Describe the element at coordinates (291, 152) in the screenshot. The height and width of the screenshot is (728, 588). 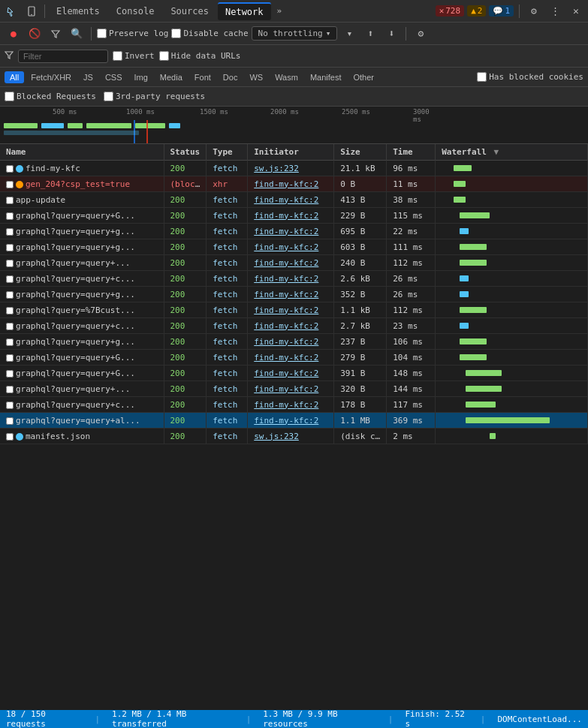
I see `col-header-initiator: Initiator` at that location.